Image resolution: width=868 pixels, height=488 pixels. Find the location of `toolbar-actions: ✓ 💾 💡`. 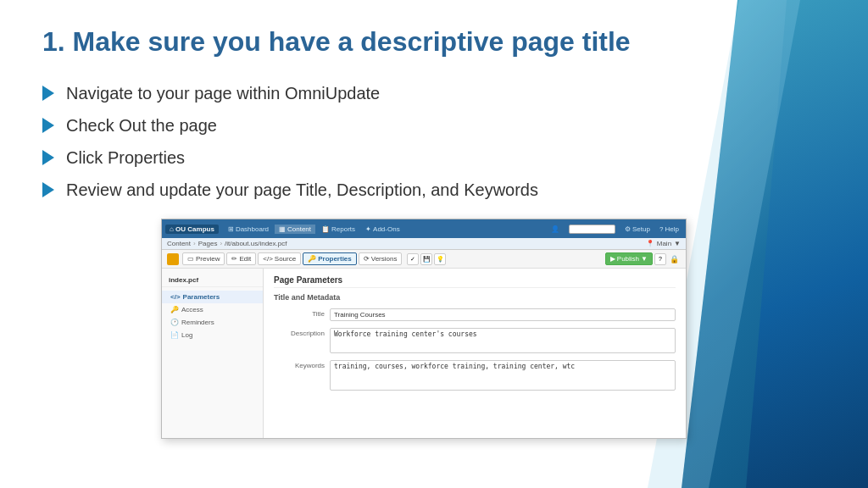

toolbar-actions: ✓ 💾 💡 is located at coordinates (426, 259).